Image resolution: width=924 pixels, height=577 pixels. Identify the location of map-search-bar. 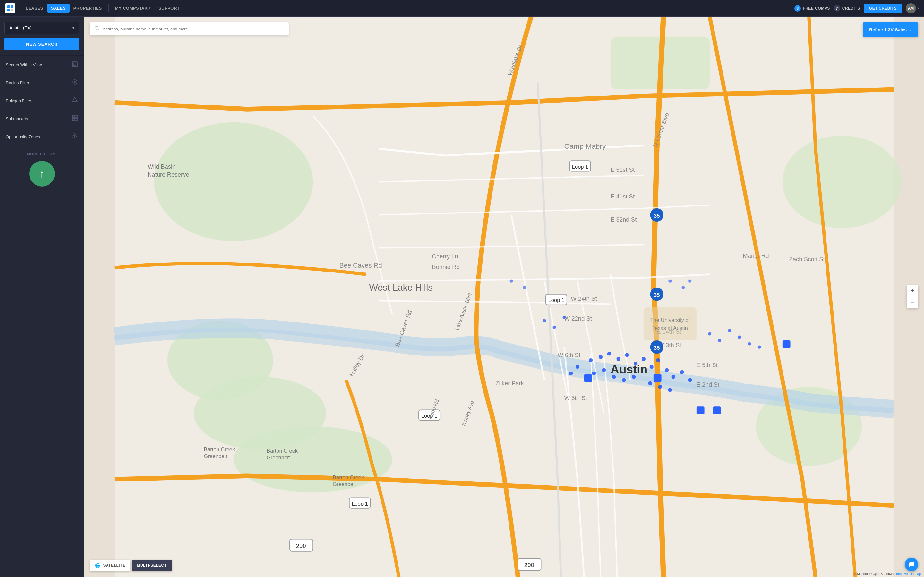
(189, 29).